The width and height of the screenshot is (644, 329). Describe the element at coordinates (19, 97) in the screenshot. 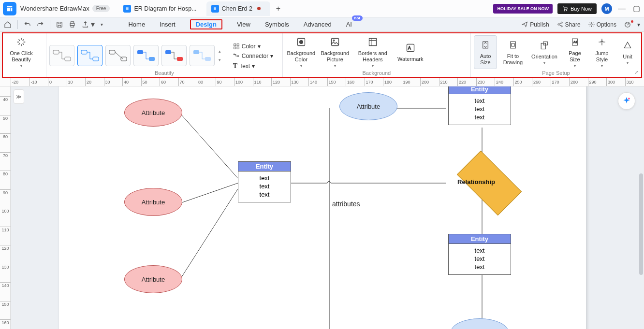

I see `sidebar-toggle: ≫` at that location.